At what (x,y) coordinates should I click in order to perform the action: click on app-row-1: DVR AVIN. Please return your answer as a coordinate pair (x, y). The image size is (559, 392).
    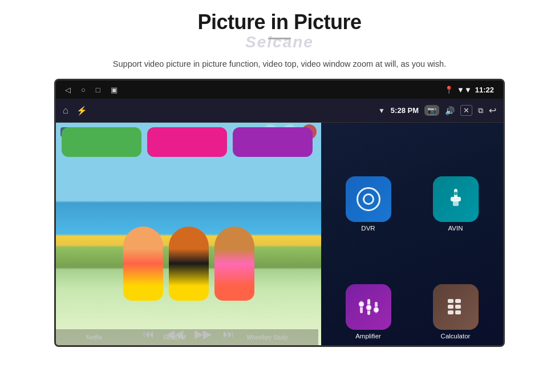
    Looking at the image, I should click on (412, 180).